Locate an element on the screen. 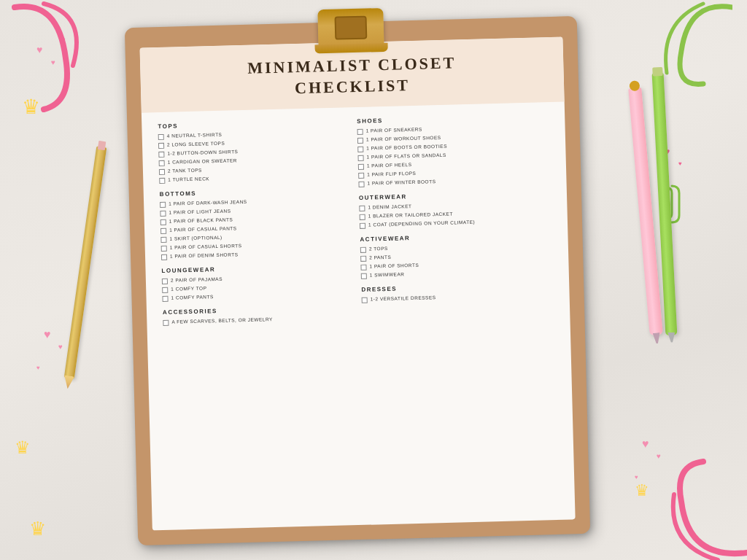  clipboard-clip is located at coordinates (350, 29).